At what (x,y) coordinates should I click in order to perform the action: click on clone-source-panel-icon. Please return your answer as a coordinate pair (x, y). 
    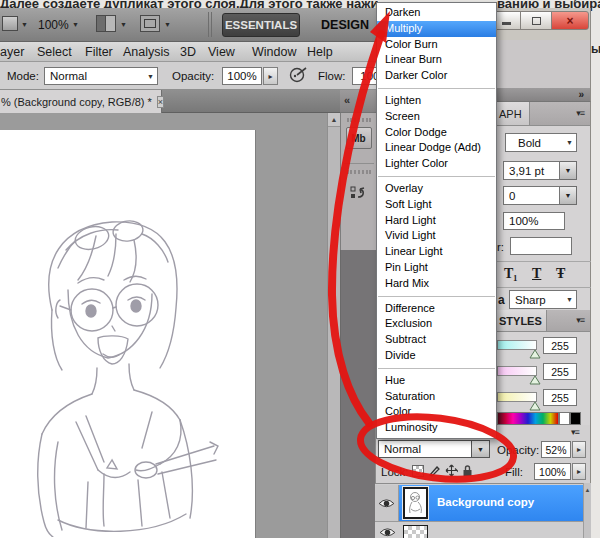
    Looking at the image, I should click on (359, 193).